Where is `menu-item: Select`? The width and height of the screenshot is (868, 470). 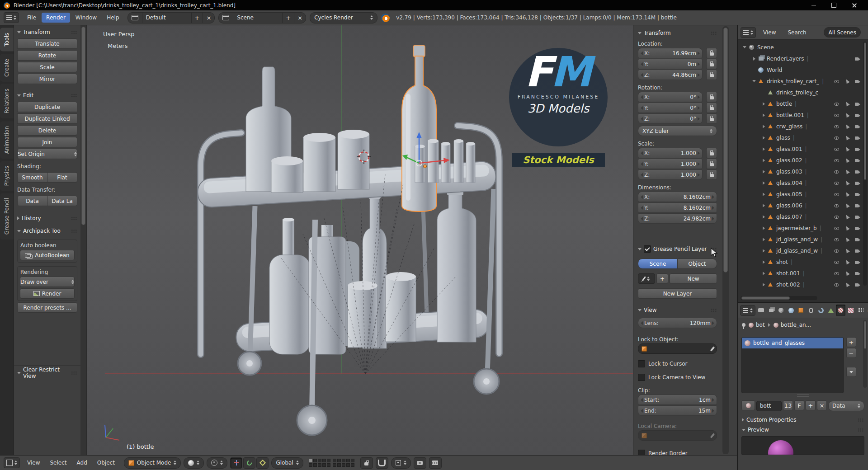 menu-item: Select is located at coordinates (58, 463).